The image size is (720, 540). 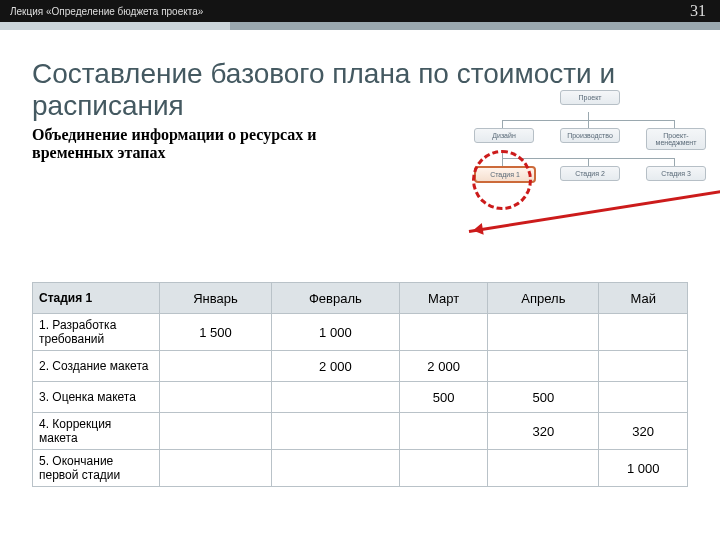 What do you see at coordinates (360, 11) in the screenshot?
I see `slide-header: Лекция «Определение бюджета проекта» 31` at bounding box center [360, 11].